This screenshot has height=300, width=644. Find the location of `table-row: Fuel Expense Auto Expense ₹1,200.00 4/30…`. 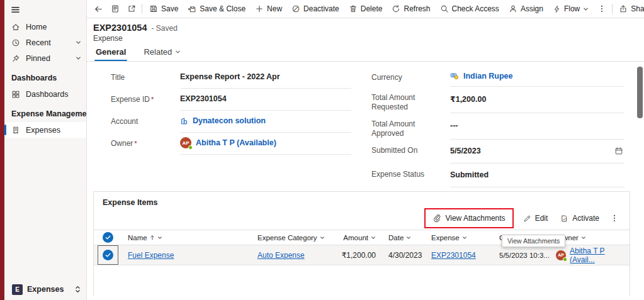

table-row: Fuel Expense Auto Expense ₹1,200.00 4/30… is located at coordinates (361, 255).